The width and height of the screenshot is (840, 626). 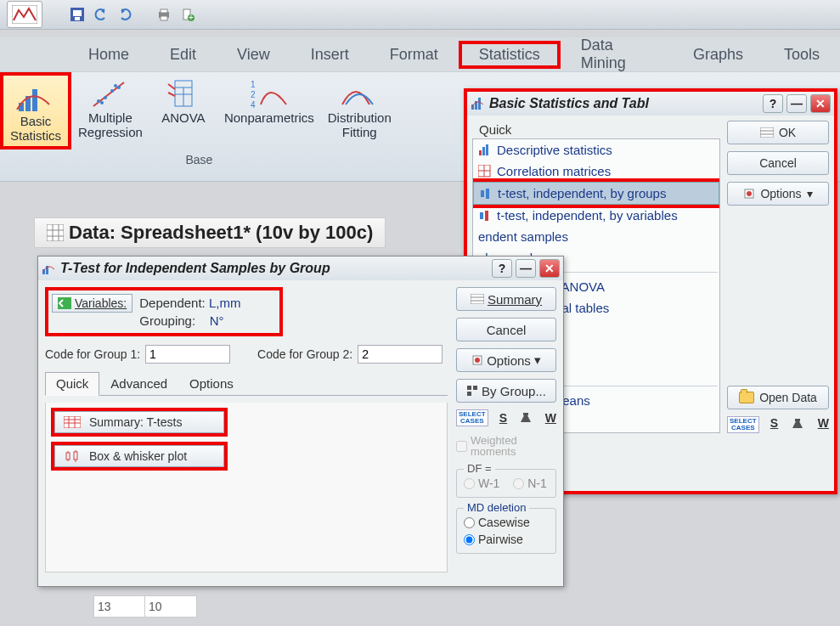 I want to click on code2-label: Code for Group 2:, so click(x=305, y=354).